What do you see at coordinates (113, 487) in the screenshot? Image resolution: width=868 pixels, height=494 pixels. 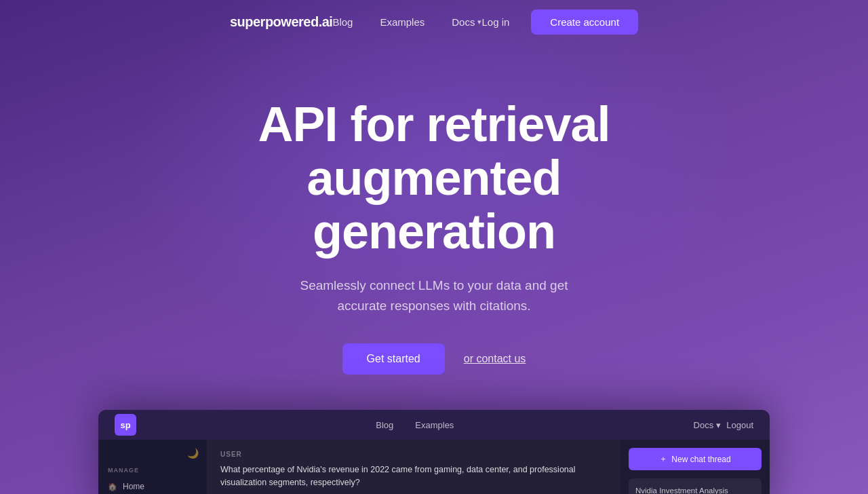 I see `home-icon: 🏠` at bounding box center [113, 487].